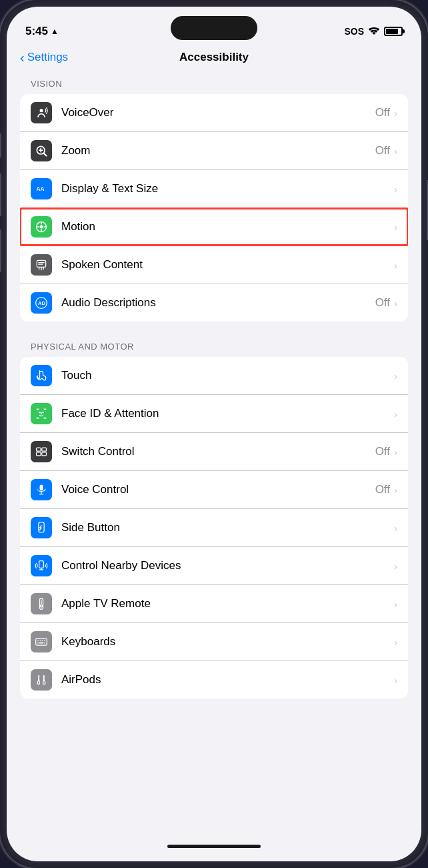  What do you see at coordinates (214, 376) in the screenshot?
I see `touch-row: Touch ›` at bounding box center [214, 376].